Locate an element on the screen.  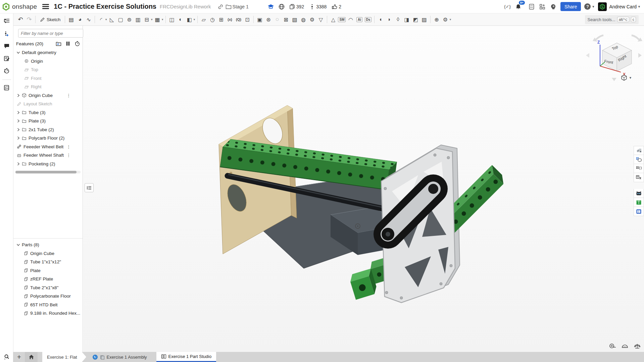
help-caret-icon: ▼ is located at coordinates (593, 7).